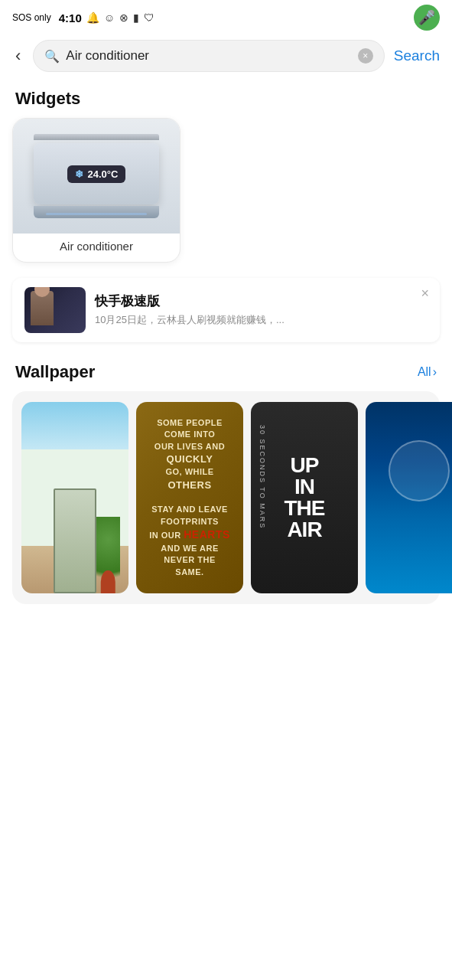 The height and width of the screenshot is (980, 452). I want to click on x-circle-icon: ⊗, so click(124, 18).